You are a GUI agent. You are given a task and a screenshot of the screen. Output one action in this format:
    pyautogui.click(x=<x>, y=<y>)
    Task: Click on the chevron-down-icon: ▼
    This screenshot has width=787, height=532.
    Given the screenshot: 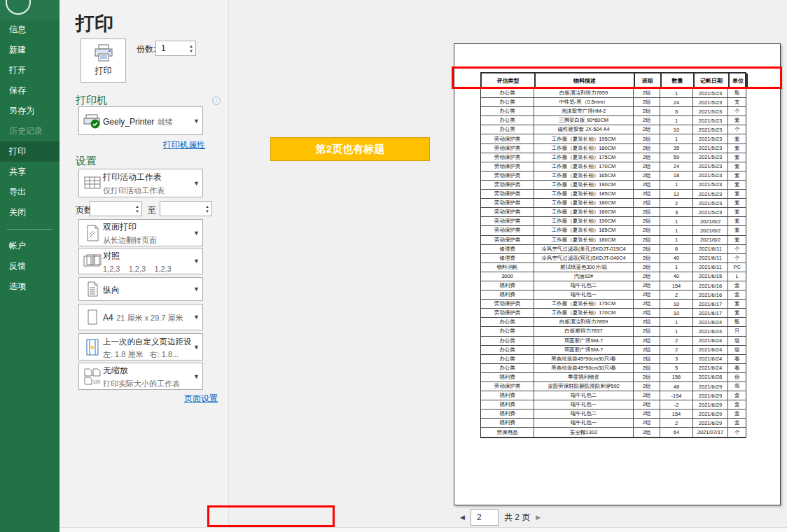 What is the action you would take?
    pyautogui.click(x=195, y=317)
    